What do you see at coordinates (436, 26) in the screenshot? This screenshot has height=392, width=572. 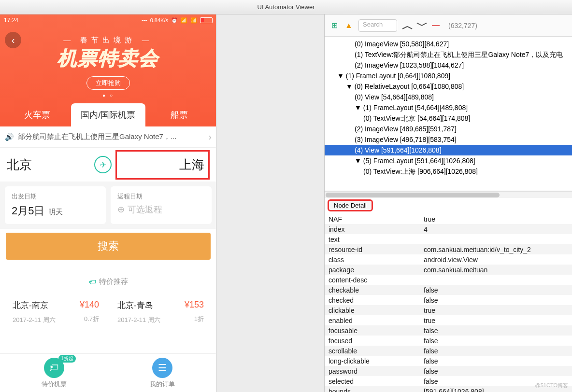 I see `minus-icon: —` at bounding box center [436, 26].